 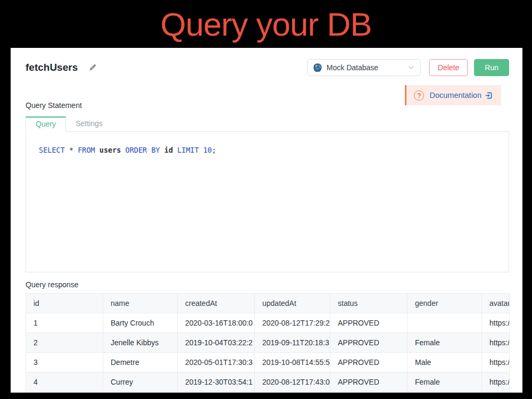 I want to click on table-cell: 2020-08-12T17:29:2, so click(x=293, y=323).